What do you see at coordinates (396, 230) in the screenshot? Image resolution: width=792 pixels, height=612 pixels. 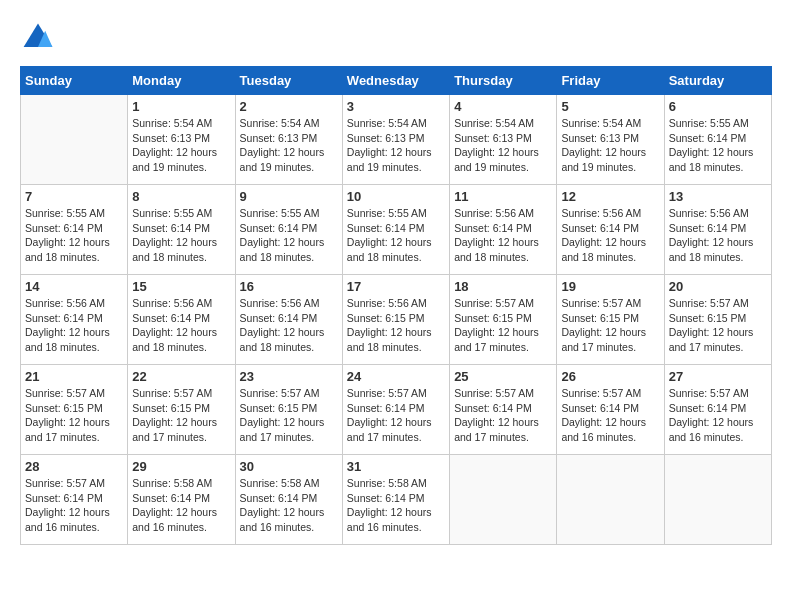 I see `calendar-day-cell: 10Sunrise: 5:55 AM Sunset: 6:14 PM Dayli…` at bounding box center [396, 230].